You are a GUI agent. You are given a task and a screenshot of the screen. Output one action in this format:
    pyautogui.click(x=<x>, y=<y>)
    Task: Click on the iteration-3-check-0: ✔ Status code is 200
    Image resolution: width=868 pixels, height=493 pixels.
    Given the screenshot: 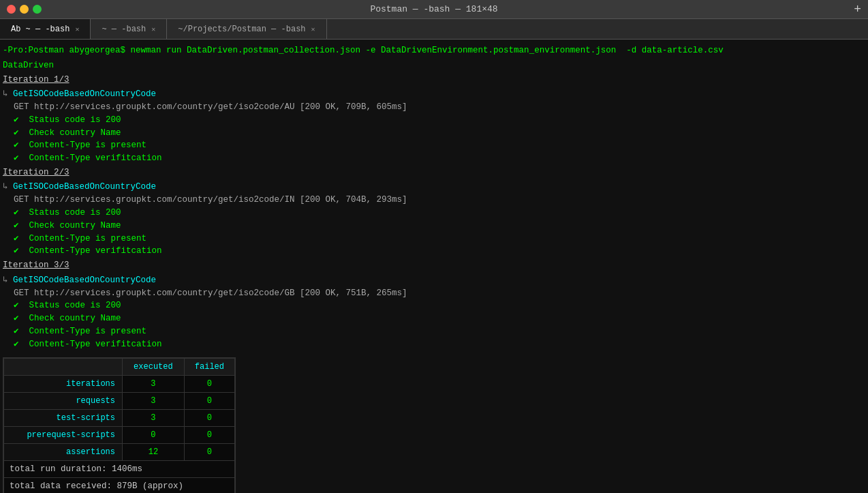 What is the action you would take?
    pyautogui.click(x=434, y=305)
    